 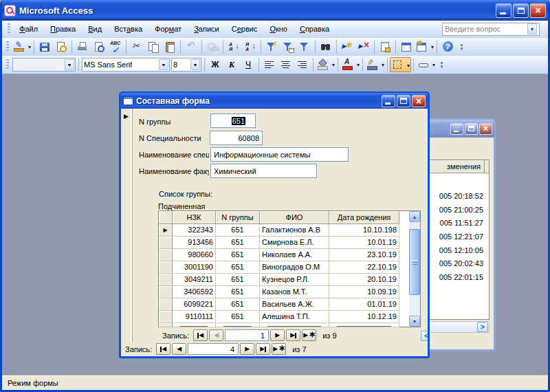 I want to click on bg-maximize-button, so click(x=472, y=129).